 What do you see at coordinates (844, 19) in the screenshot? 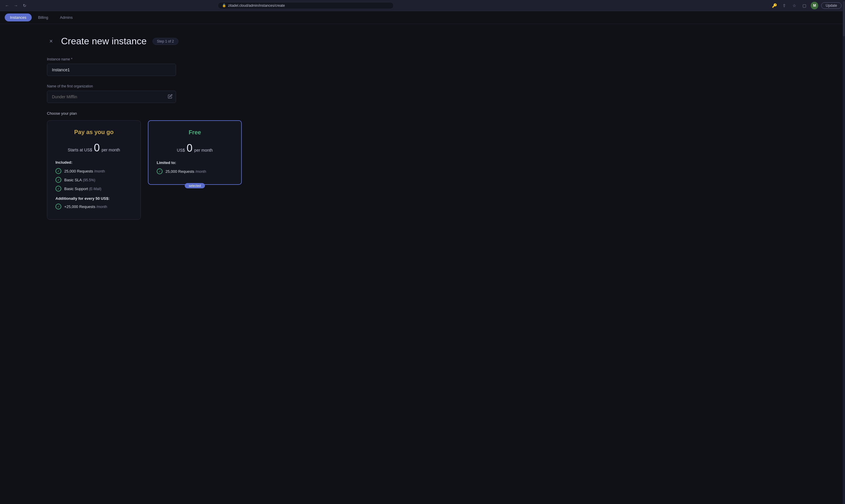
I see `scrollbar-thumb` at bounding box center [844, 19].